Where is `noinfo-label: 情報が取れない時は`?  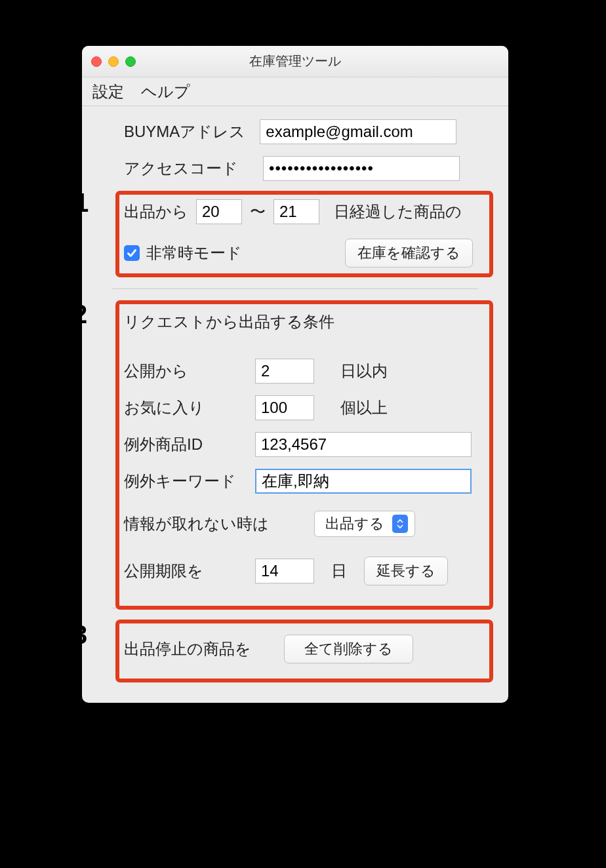
noinfo-label: 情報が取れない時は is located at coordinates (219, 524).